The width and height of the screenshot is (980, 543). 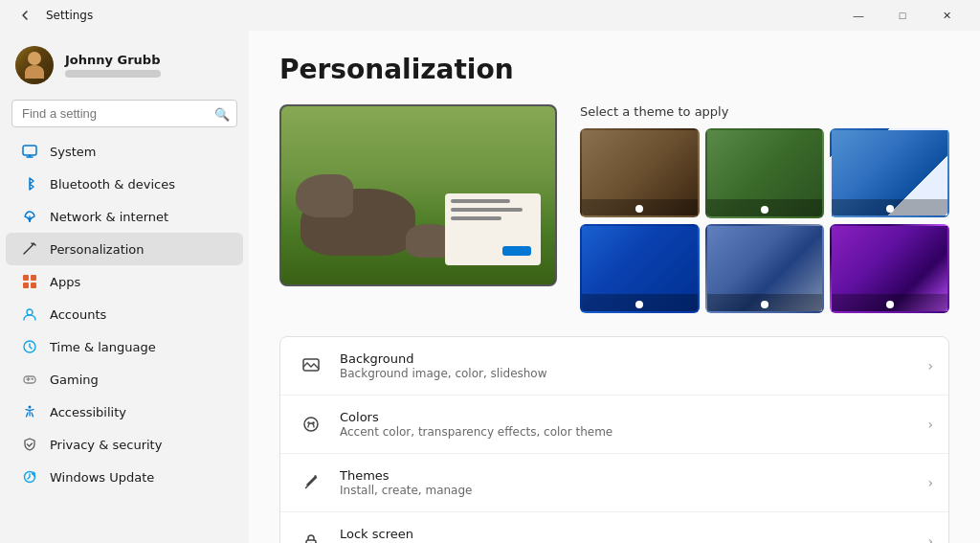 What do you see at coordinates (30, 444) in the screenshot?
I see `privacy-icon` at bounding box center [30, 444].